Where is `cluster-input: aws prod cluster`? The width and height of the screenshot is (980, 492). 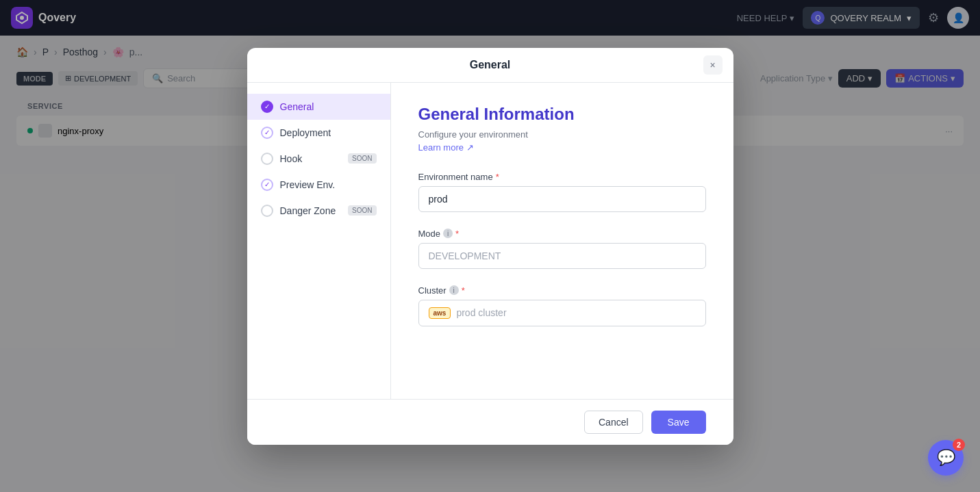 cluster-input: aws prod cluster is located at coordinates (562, 313).